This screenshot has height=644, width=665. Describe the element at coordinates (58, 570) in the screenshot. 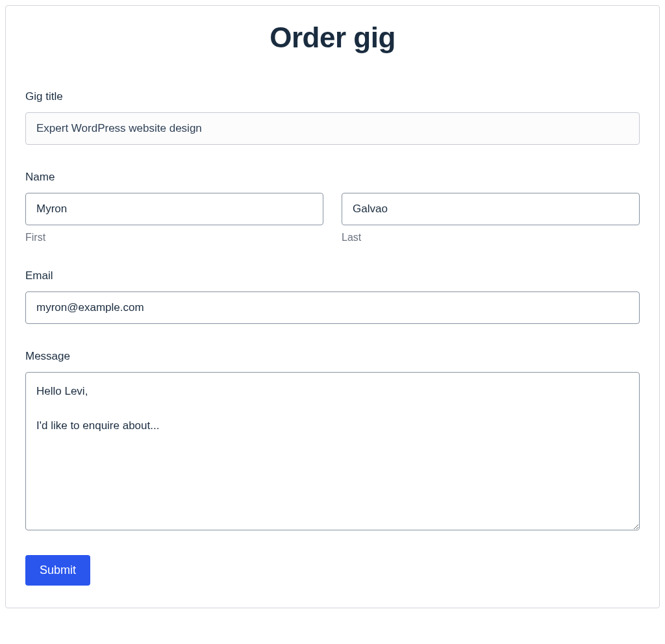

I see `submit-button: Submit` at that location.